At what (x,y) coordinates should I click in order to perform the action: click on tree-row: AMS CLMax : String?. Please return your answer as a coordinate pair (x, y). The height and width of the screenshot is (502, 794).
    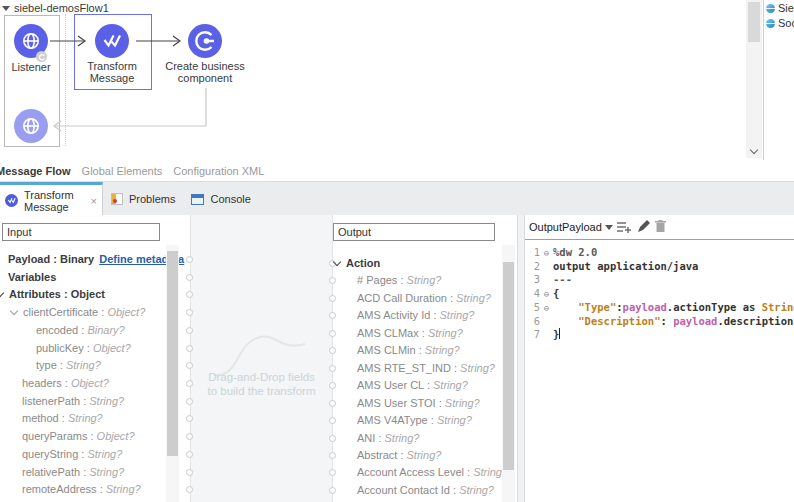
    Looking at the image, I should click on (410, 334).